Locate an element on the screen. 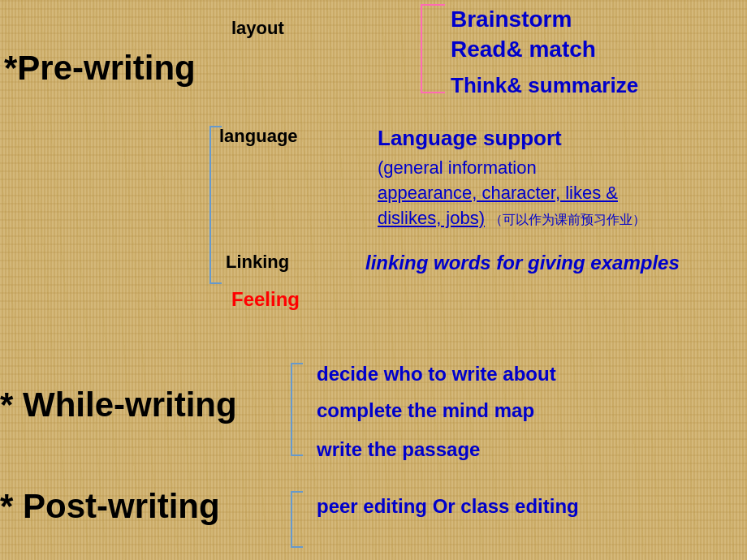 The image size is (747, 560). write-passage-text: write the passage is located at coordinates (398, 450).